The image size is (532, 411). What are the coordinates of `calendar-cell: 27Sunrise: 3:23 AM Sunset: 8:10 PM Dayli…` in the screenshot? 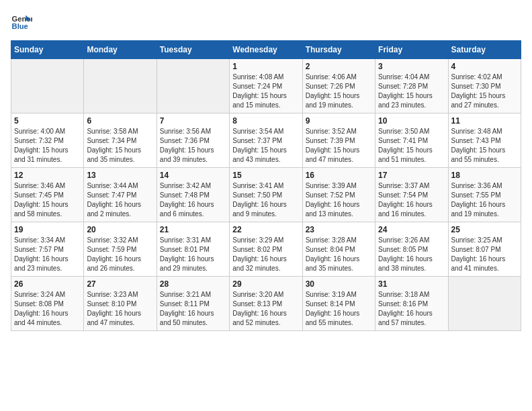 It's located at (120, 304).